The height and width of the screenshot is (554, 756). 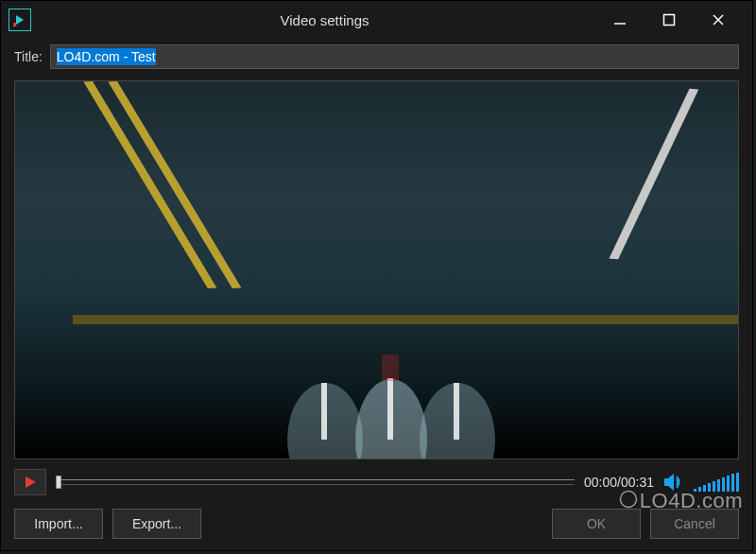 I want to click on export-button: Export..., so click(x=157, y=524).